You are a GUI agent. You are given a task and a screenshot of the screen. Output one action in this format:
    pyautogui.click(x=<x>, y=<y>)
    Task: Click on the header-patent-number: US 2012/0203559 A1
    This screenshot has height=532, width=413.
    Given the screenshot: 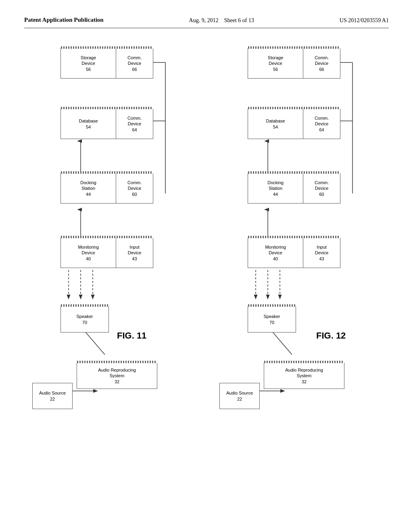 What is the action you would take?
    pyautogui.click(x=364, y=20)
    